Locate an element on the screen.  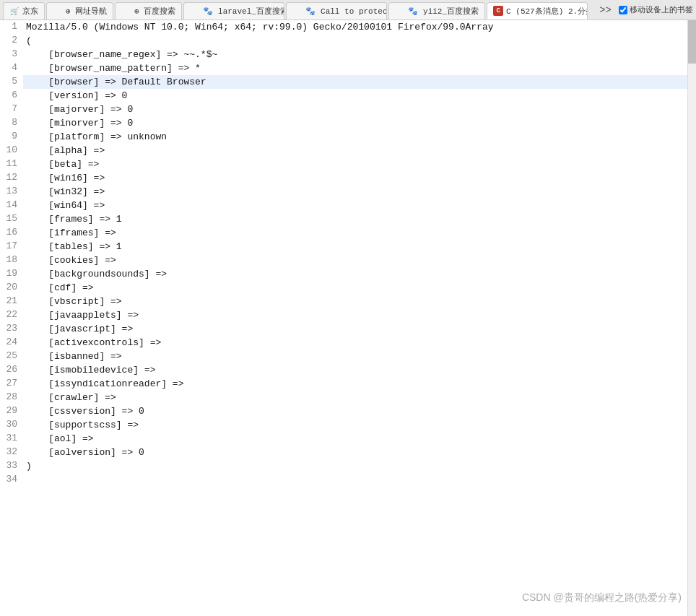
table-row: 8 [minorver] => 0 is located at coordinates (348, 123).